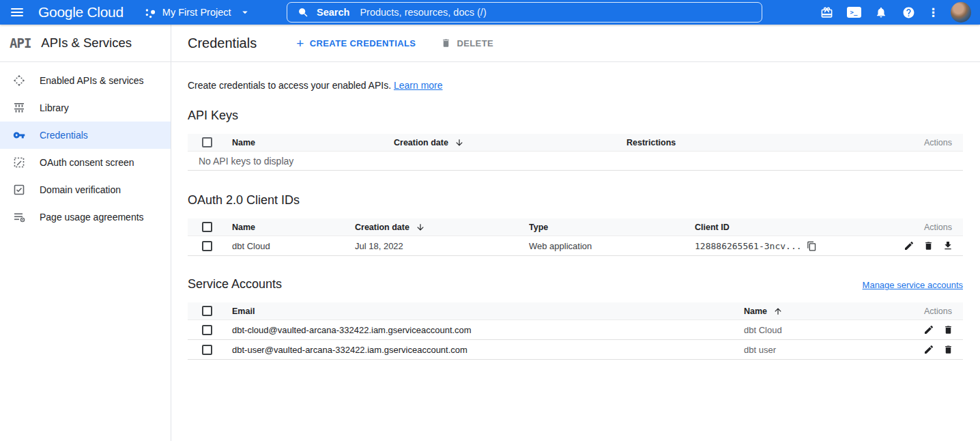 Image resolution: width=980 pixels, height=441 pixels. I want to click on google-cloud-logo: Google Cloud, so click(81, 12).